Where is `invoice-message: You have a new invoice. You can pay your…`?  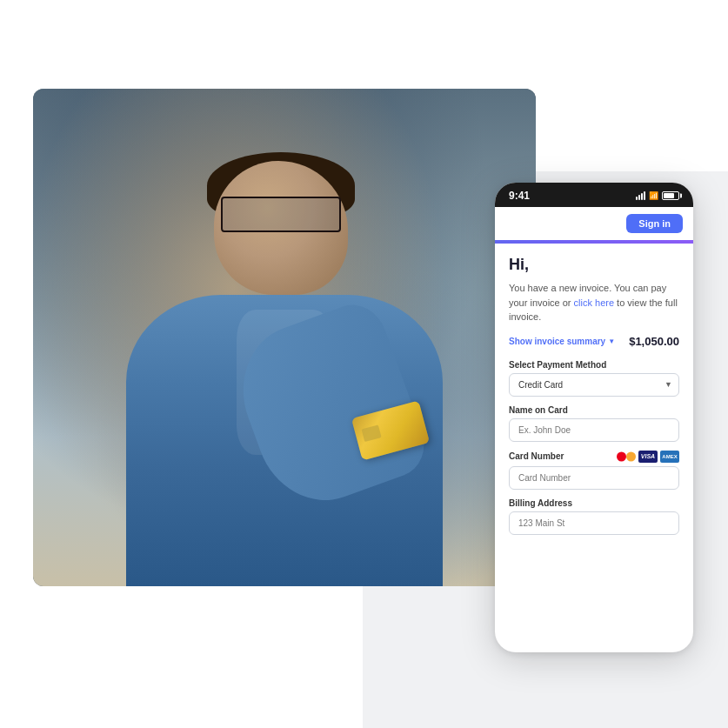
invoice-message: You have a new invoice. You can pay your… is located at coordinates (594, 303).